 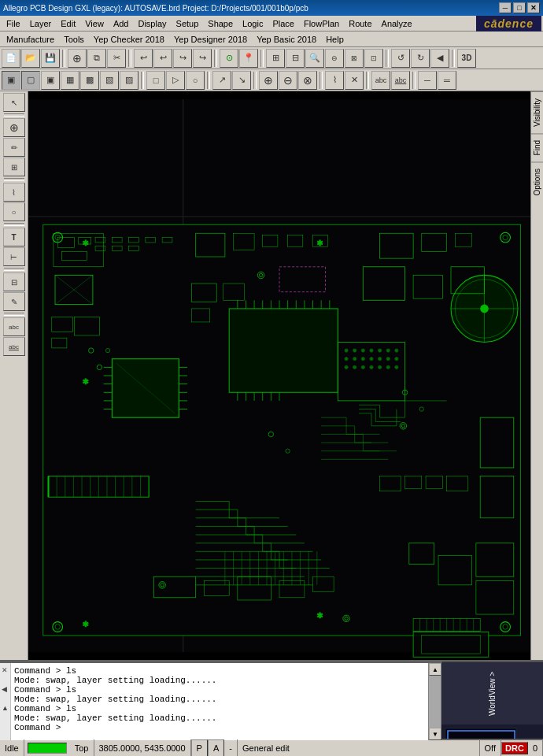 I want to click on lt-abc2: abc, so click(x=14, y=346).